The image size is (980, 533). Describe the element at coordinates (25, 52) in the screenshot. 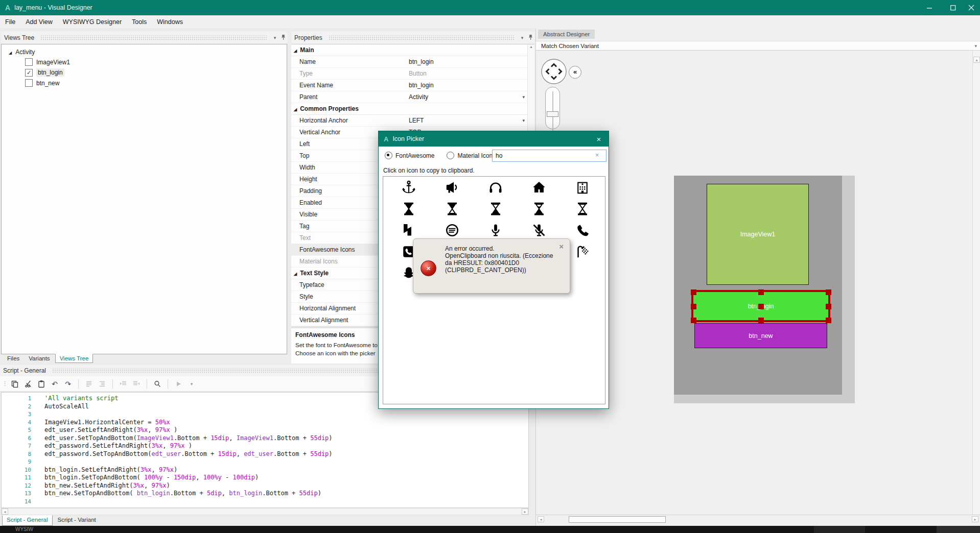

I see `tree-root-label: Activity` at that location.